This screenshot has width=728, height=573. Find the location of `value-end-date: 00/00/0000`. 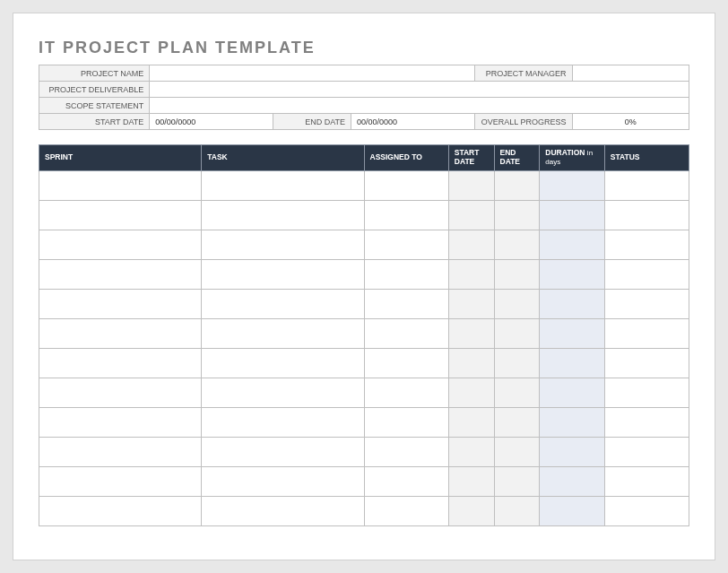

value-end-date: 00/00/0000 is located at coordinates (413, 122).